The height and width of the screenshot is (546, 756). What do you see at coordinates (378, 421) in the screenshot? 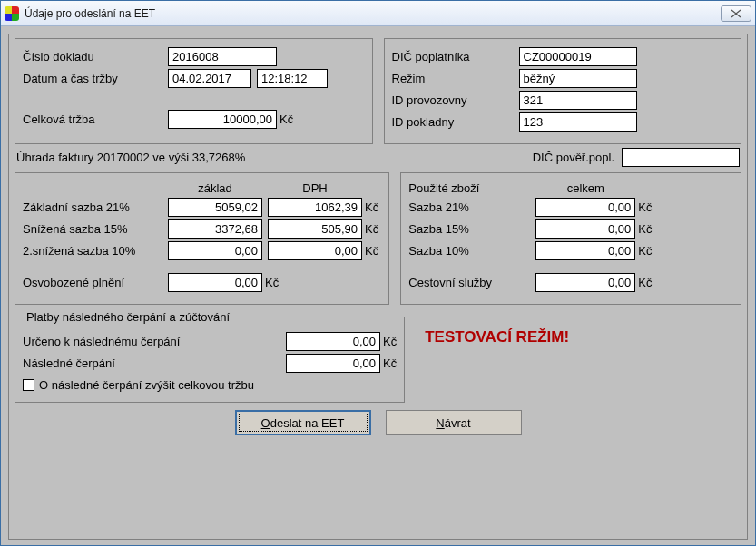
I see `button-bar: Odeslat na EET Návrat` at bounding box center [378, 421].